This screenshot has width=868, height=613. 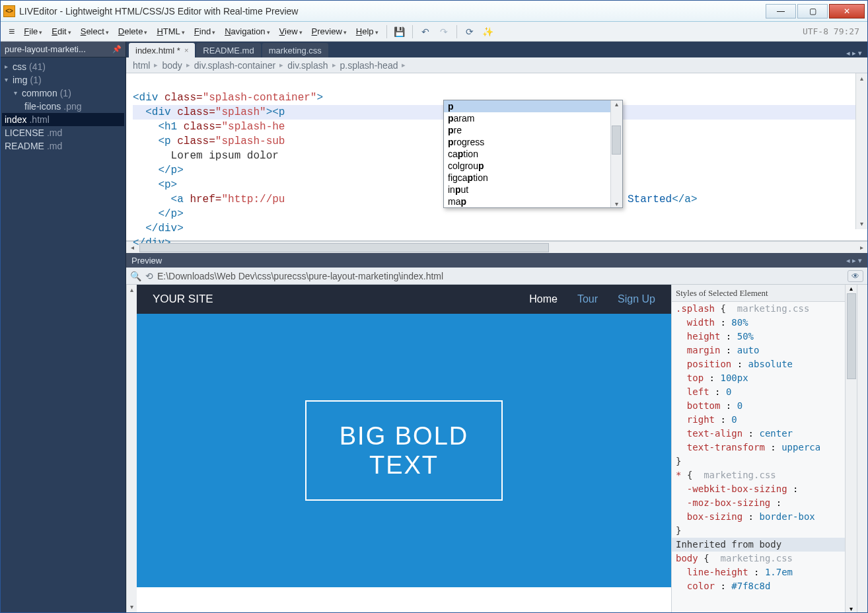 I want to click on autocomplete-list: p param pre progress caption colgroup fi…, so click(x=533, y=154).